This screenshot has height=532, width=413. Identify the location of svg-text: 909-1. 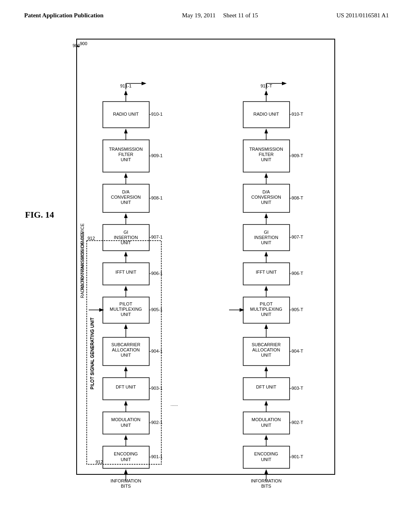
(157, 156).